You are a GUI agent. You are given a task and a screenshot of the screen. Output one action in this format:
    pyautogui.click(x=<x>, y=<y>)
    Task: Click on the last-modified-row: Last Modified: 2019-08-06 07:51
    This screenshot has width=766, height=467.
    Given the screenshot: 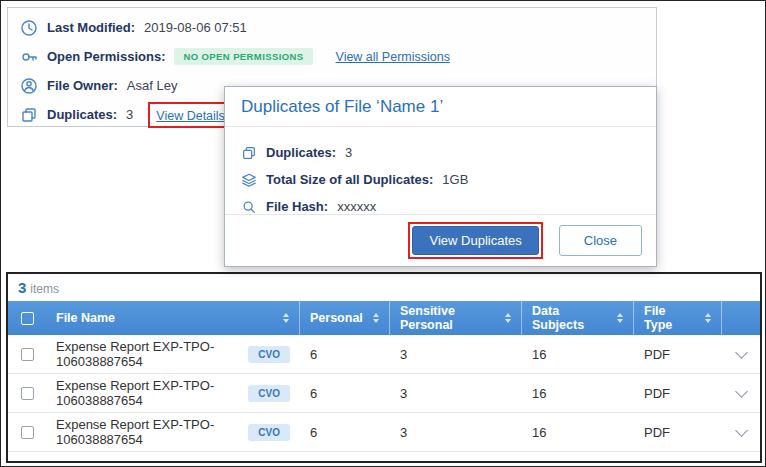 What is the action you would take?
    pyautogui.click(x=332, y=28)
    